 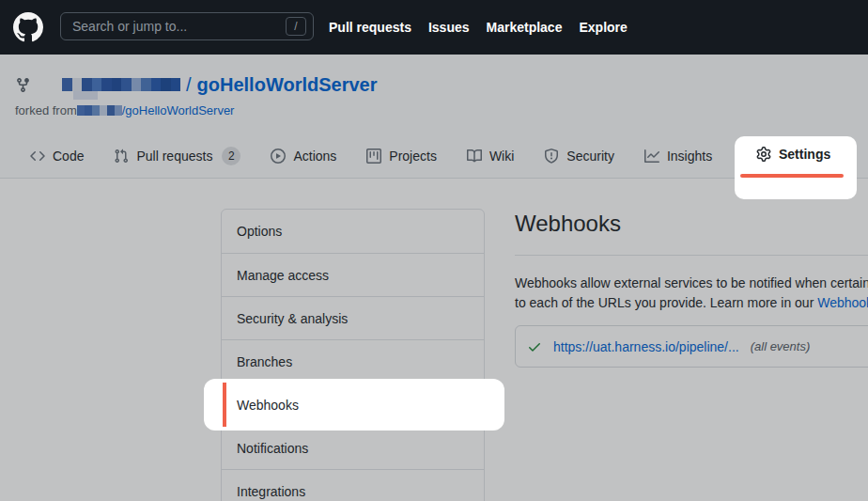 I want to click on global-header: / Pull requests Issues Marketplace Explo…, so click(x=434, y=27).